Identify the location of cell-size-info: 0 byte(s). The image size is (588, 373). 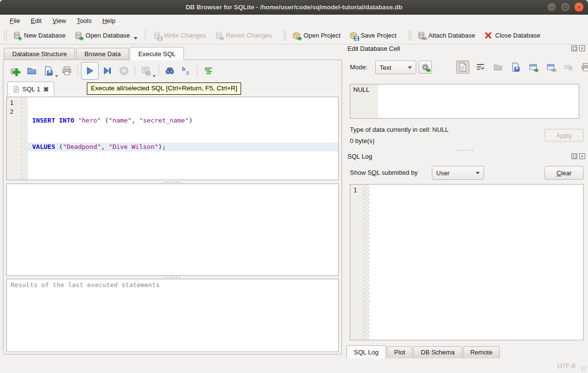
(362, 141).